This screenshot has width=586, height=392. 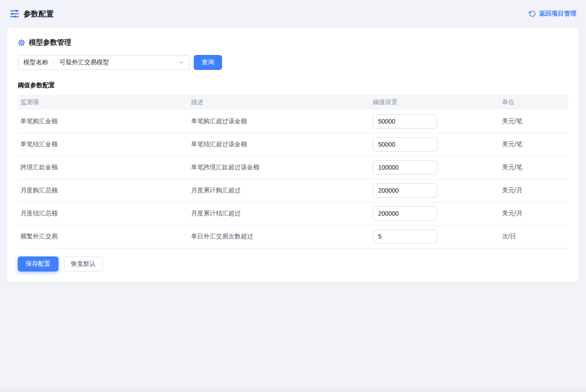 I want to click on description-cell: 单日外汇交易次数超过, so click(x=279, y=237).